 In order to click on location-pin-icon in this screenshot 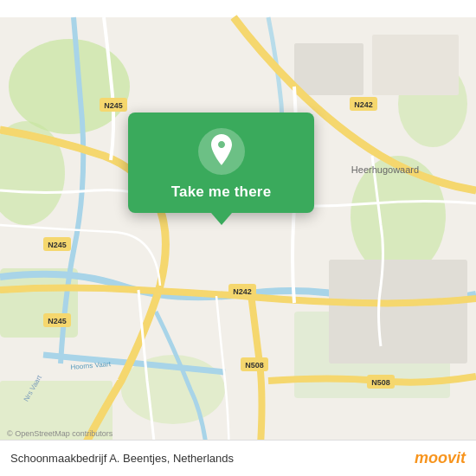, I will do `click(222, 152)`.